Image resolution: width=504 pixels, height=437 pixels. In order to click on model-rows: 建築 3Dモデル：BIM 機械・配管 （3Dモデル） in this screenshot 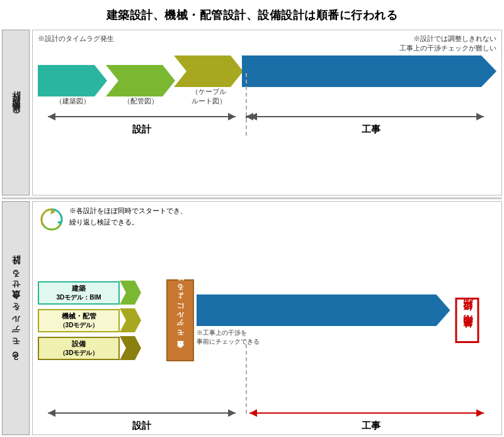, I will do `click(101, 320)`.